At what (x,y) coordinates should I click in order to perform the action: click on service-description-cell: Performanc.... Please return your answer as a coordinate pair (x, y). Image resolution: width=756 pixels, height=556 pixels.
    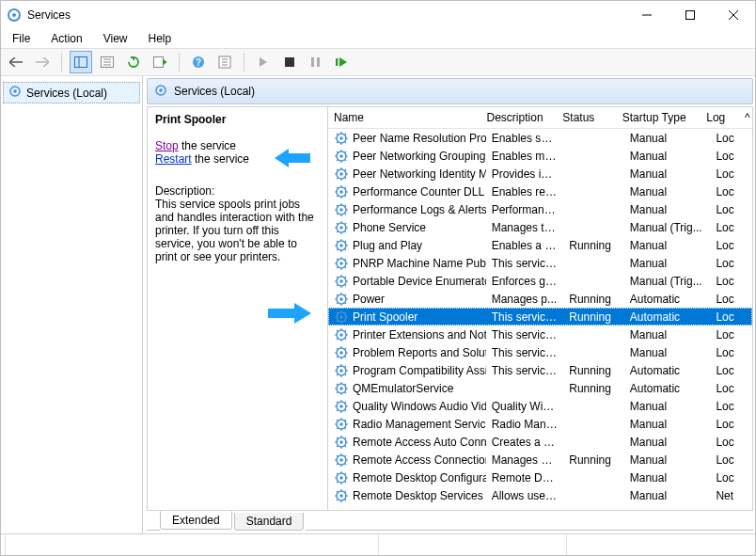
    Looking at the image, I should click on (525, 210).